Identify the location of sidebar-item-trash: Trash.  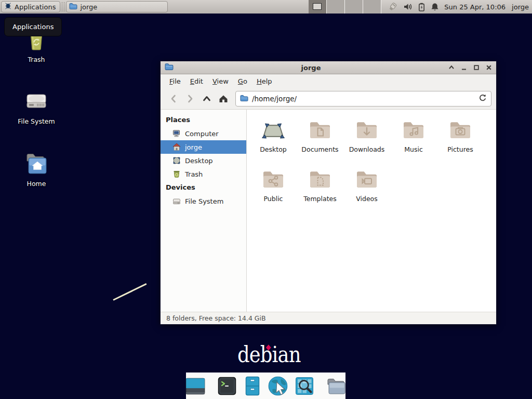
(204, 174).